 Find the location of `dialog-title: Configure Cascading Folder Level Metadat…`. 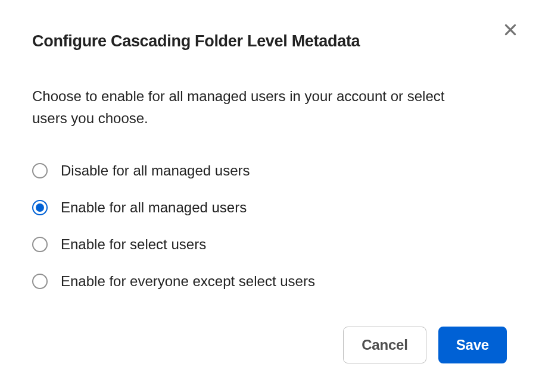

dialog-title: Configure Cascading Folder Level Metadat… is located at coordinates (269, 42).